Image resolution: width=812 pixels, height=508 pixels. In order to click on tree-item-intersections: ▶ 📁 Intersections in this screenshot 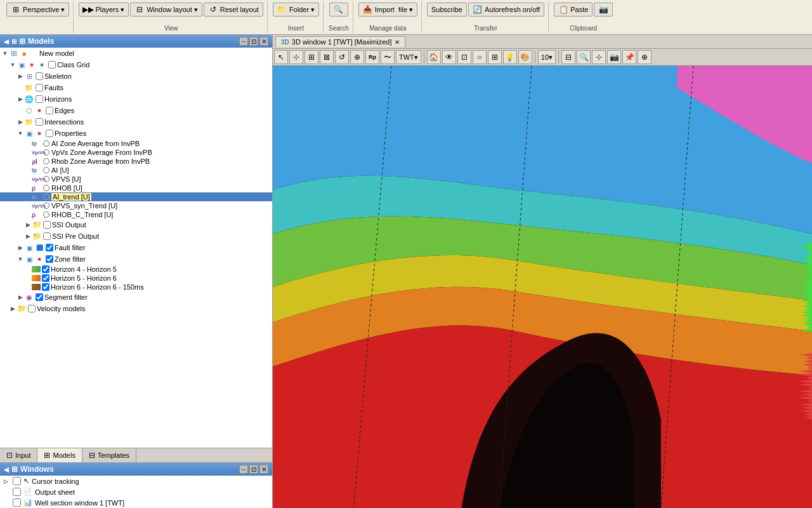, I will do `click(136, 122)`.